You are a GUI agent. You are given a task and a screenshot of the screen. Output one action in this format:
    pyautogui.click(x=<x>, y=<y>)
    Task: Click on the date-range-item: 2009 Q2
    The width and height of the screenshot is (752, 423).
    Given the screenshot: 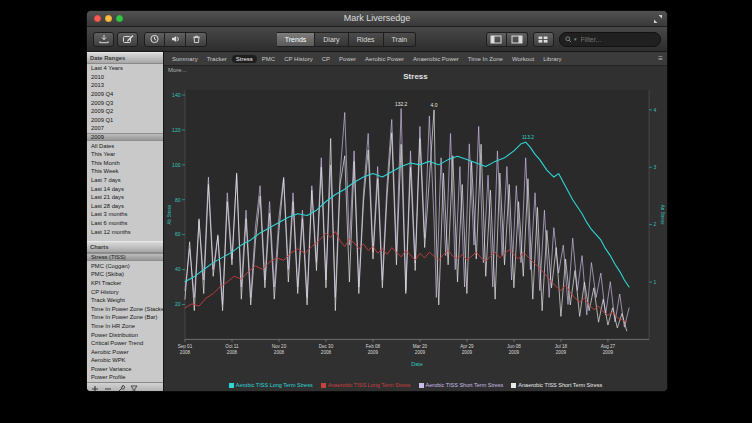 What is the action you would take?
    pyautogui.click(x=125, y=112)
    